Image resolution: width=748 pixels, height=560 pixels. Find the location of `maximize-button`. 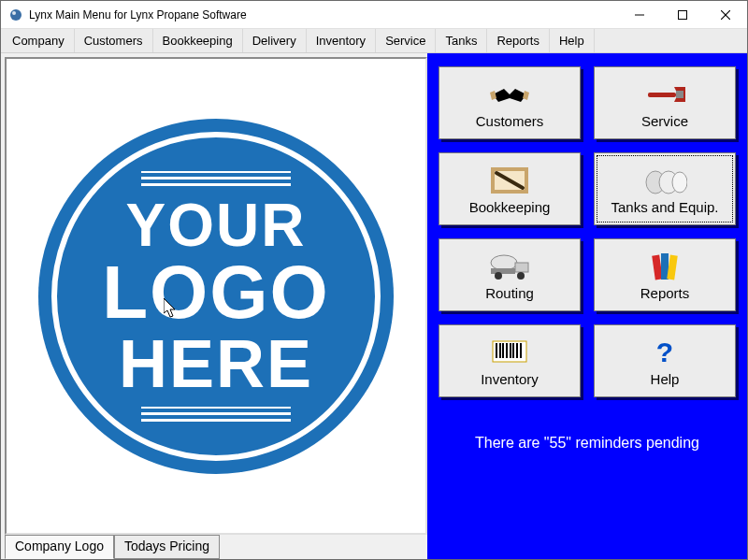

maximize-button is located at coordinates (683, 15).